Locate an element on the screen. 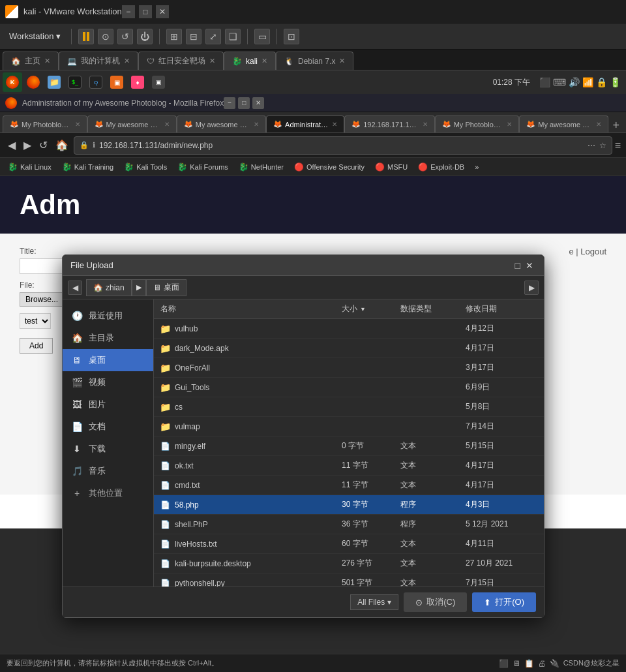 Image resolution: width=626 pixels, height=672 pixels. ff-menu-button: ≡ is located at coordinates (618, 145).